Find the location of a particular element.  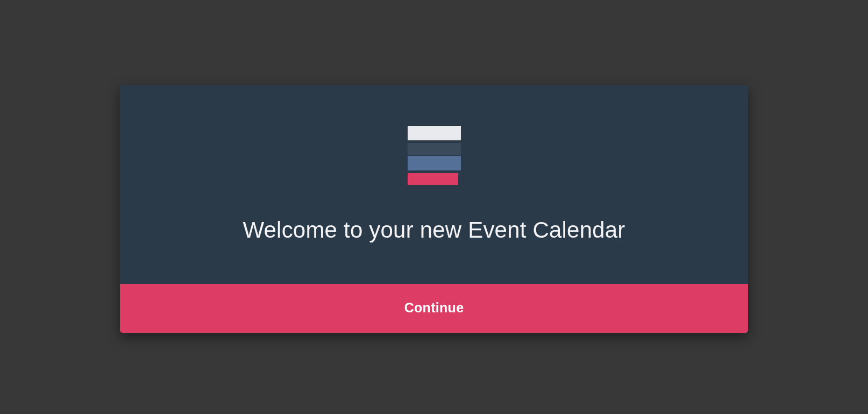

continue-button: Continue is located at coordinates (434, 309).